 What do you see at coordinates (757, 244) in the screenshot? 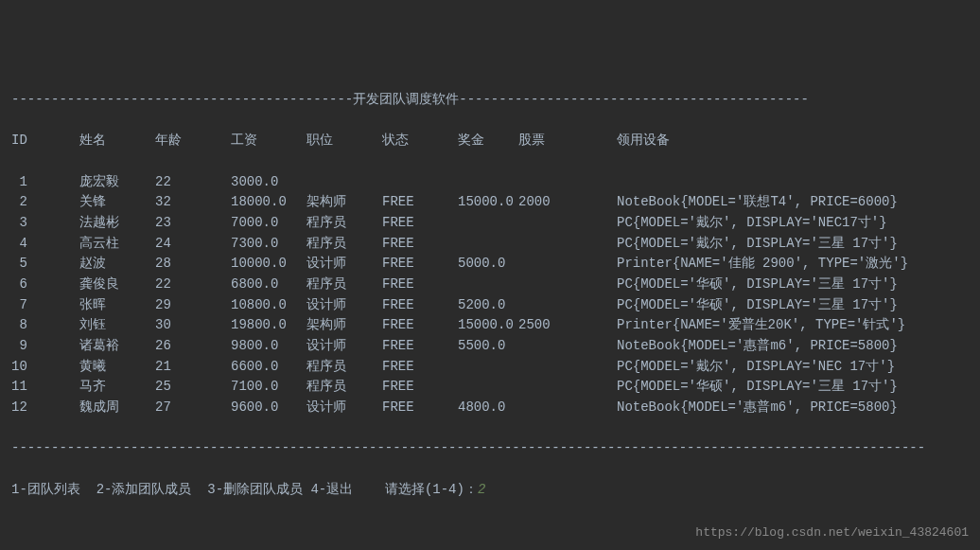
I see `cell-equipment: PC{MODEL='戴尔', DISPLAY='三星 17寸'}` at bounding box center [757, 244].